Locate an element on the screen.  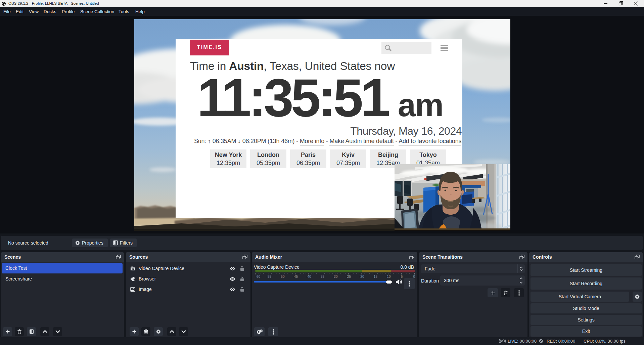
svg-text: -25 is located at coordinates (349, 277).